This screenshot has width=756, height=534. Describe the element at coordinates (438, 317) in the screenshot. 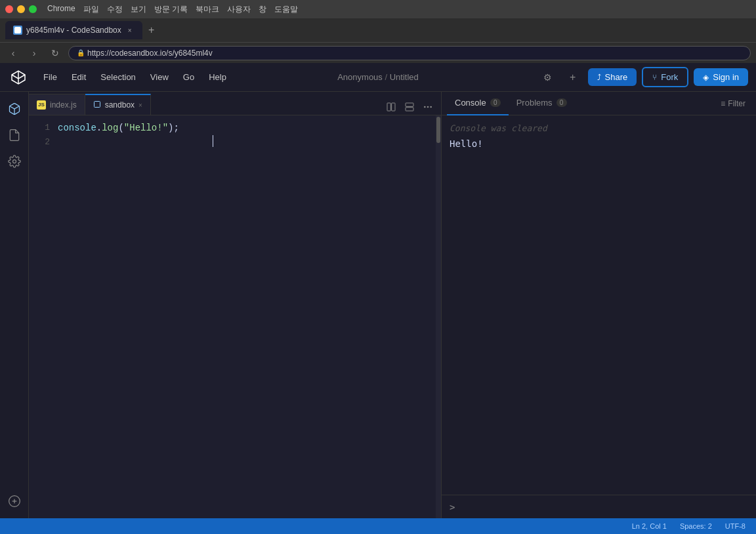

I see `editor-scroll-indicator` at that location.